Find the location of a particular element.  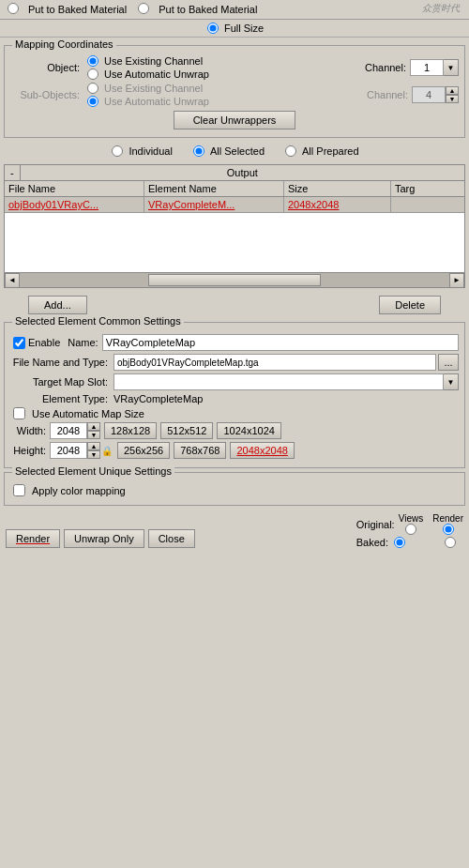

target-map-label: Target Map Slot: is located at coordinates (62, 382).